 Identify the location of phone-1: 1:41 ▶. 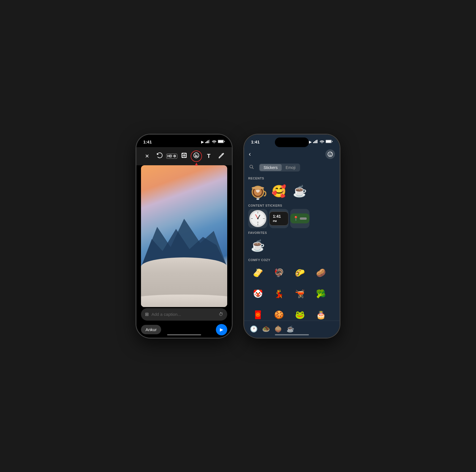
(184, 236).